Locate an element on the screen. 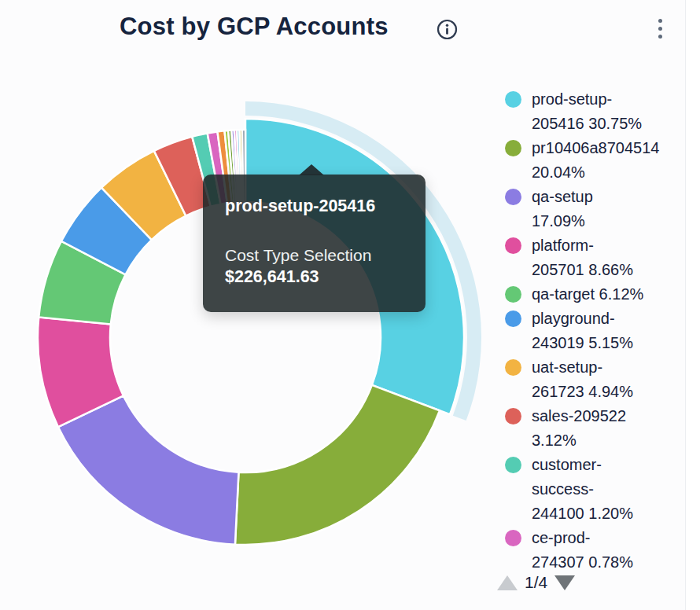 The width and height of the screenshot is (700, 610). legend-item: sales-2095223.12% is located at coordinates (594, 428).